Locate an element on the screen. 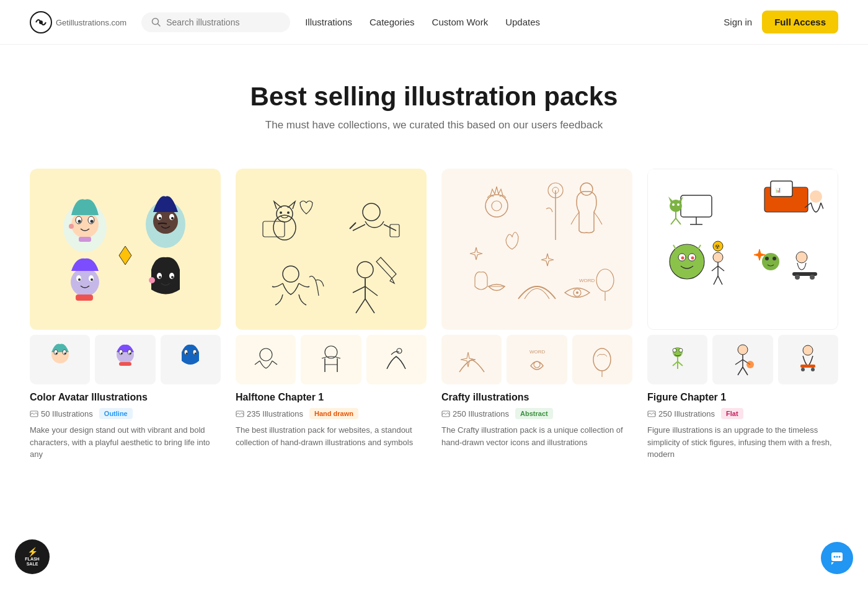  card-figure: 📊 is located at coordinates (743, 315).